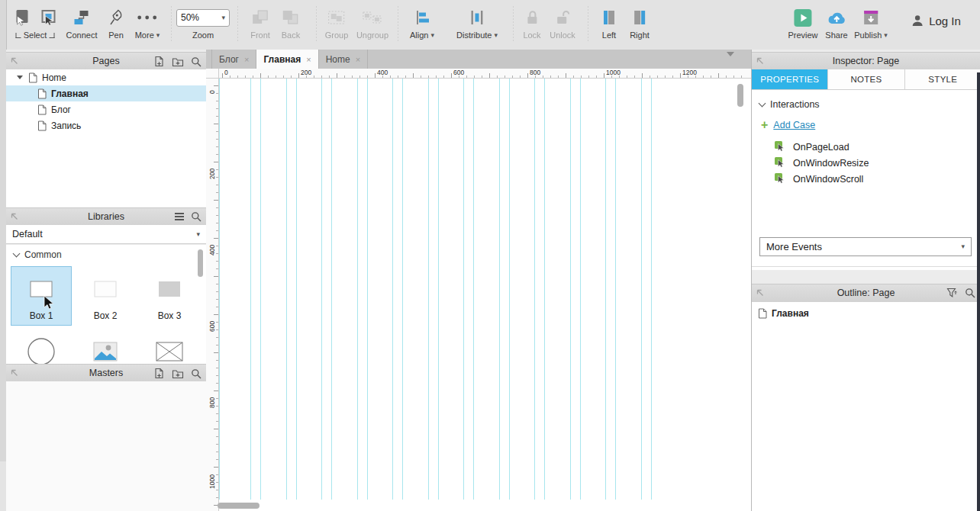 The height and width of the screenshot is (511, 980). I want to click on pen-icon, so click(116, 18).